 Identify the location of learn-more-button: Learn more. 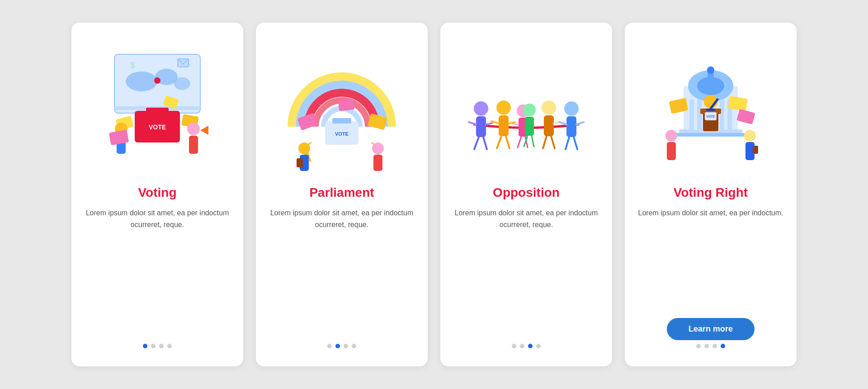
(711, 329).